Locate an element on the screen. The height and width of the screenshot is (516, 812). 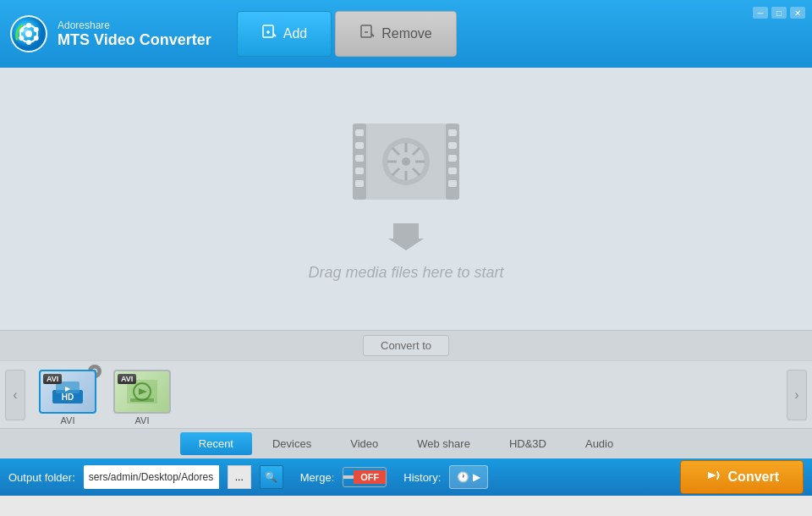
tab-video: Video is located at coordinates (364, 443).